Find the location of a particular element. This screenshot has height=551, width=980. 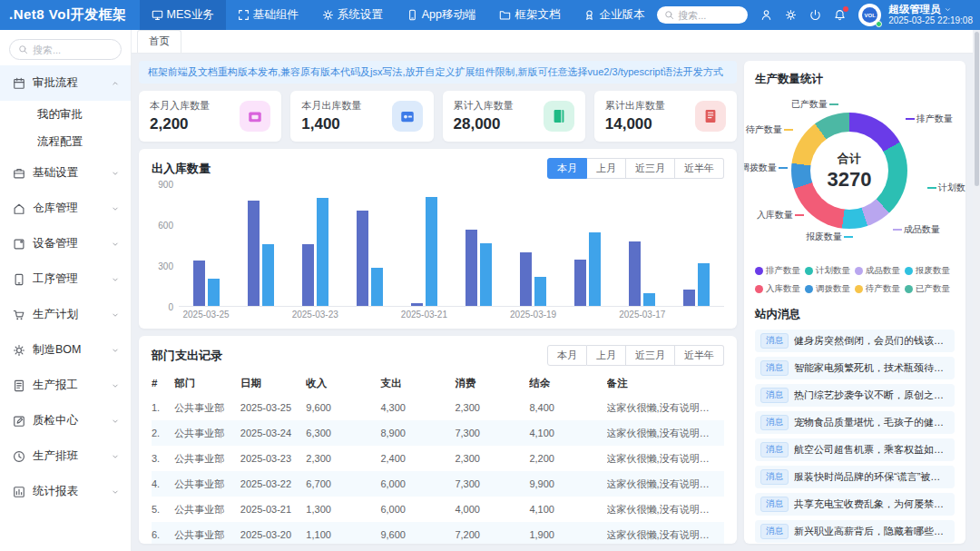

stat-value: 1,400 is located at coordinates (331, 124).